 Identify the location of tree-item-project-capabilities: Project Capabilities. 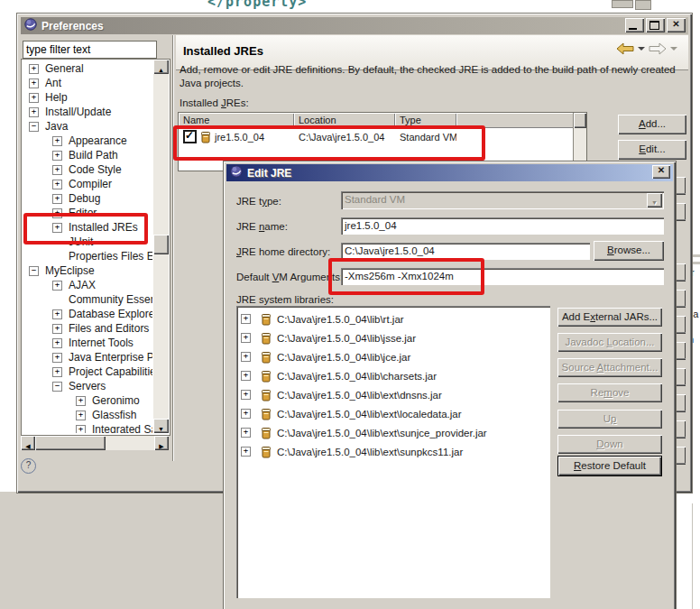
(87, 372).